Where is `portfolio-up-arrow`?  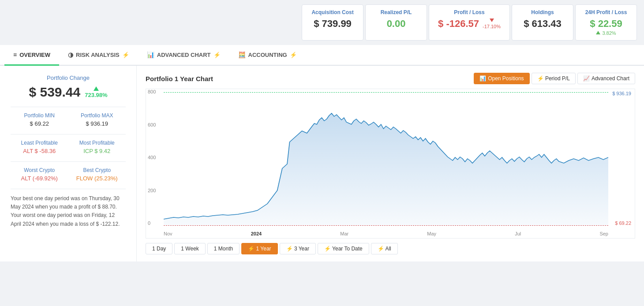
portfolio-up-arrow is located at coordinates (96, 89).